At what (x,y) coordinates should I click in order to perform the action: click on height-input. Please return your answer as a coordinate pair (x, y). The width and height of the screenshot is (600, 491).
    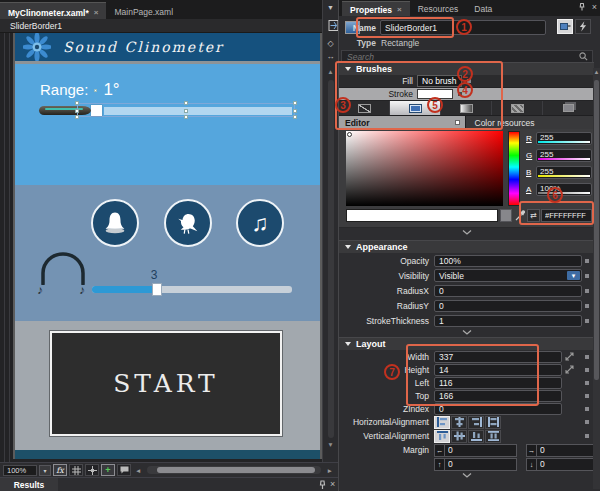
    Looking at the image, I should click on (498, 370).